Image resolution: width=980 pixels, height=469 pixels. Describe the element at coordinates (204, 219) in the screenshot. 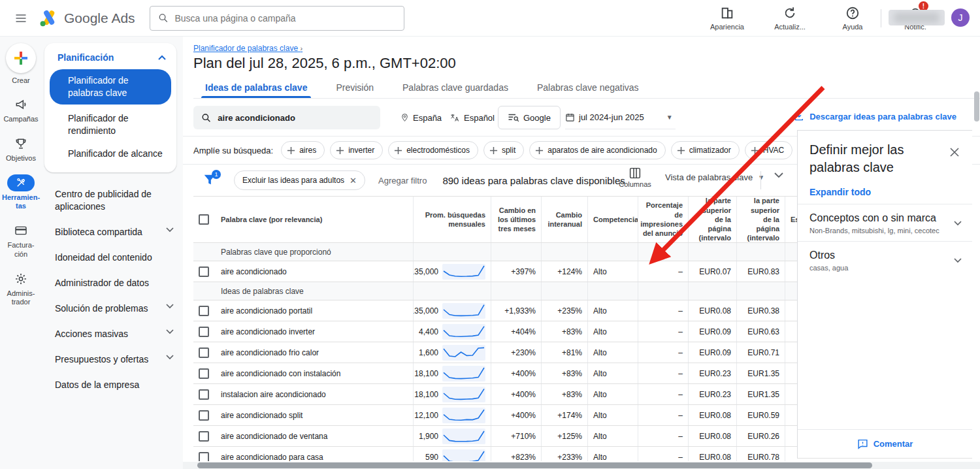

I see `select-all-checkbox` at that location.